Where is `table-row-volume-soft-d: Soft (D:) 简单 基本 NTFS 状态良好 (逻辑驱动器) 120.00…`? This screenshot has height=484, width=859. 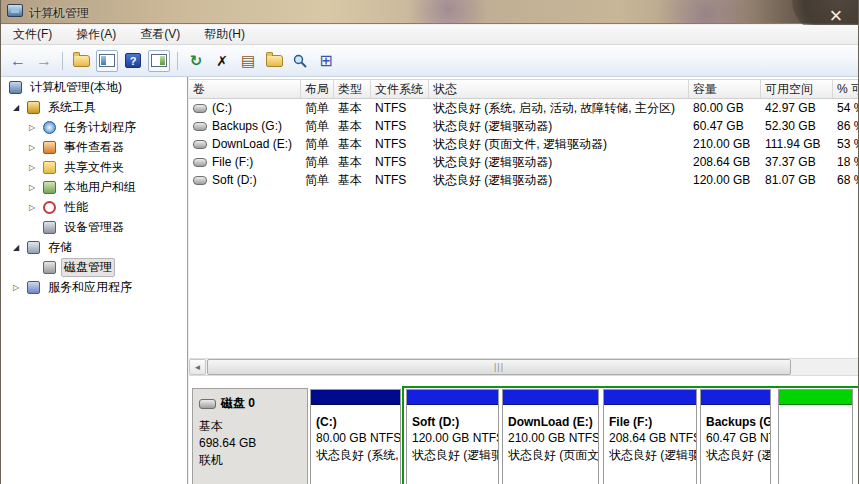
table-row-volume-soft-d: Soft (D:) 简单 基本 NTFS 状态良好 (逻辑驱动器) 120.00… is located at coordinates (524, 180).